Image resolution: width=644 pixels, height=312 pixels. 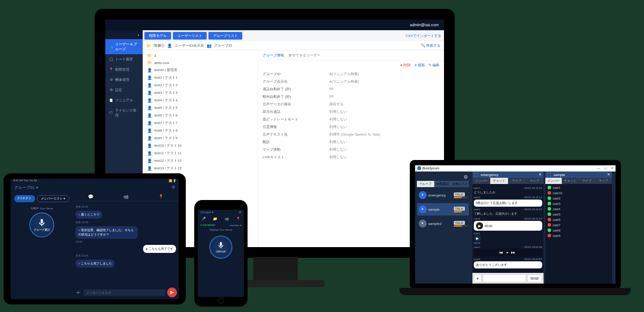 I want to click on phone-home-button, so click(x=221, y=300).